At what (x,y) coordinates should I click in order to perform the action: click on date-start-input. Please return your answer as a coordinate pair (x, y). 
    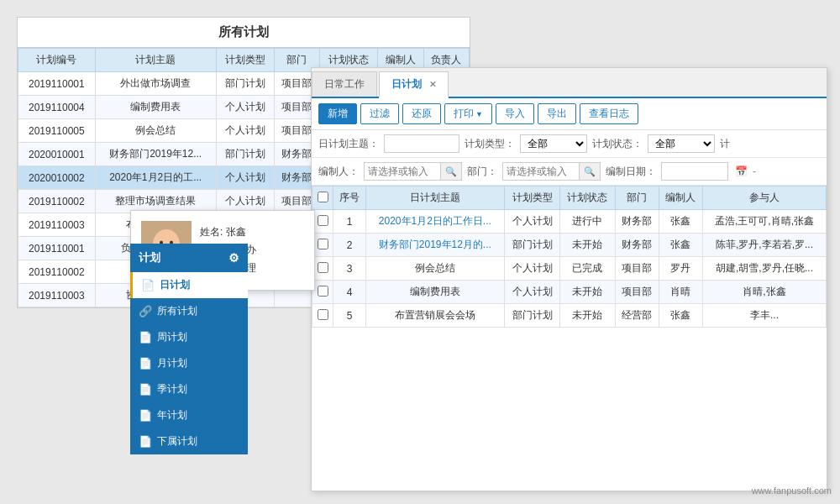
    Looking at the image, I should click on (695, 171).